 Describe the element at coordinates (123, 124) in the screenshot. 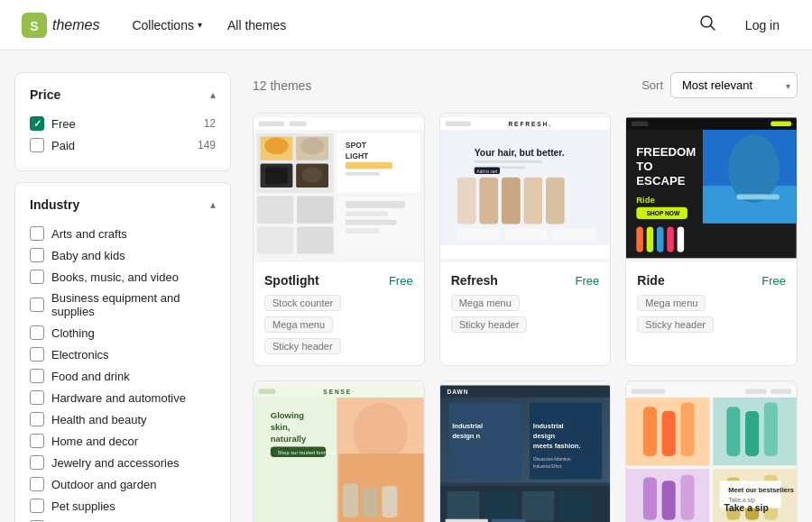

I see `filter-free: Free 12` at that location.